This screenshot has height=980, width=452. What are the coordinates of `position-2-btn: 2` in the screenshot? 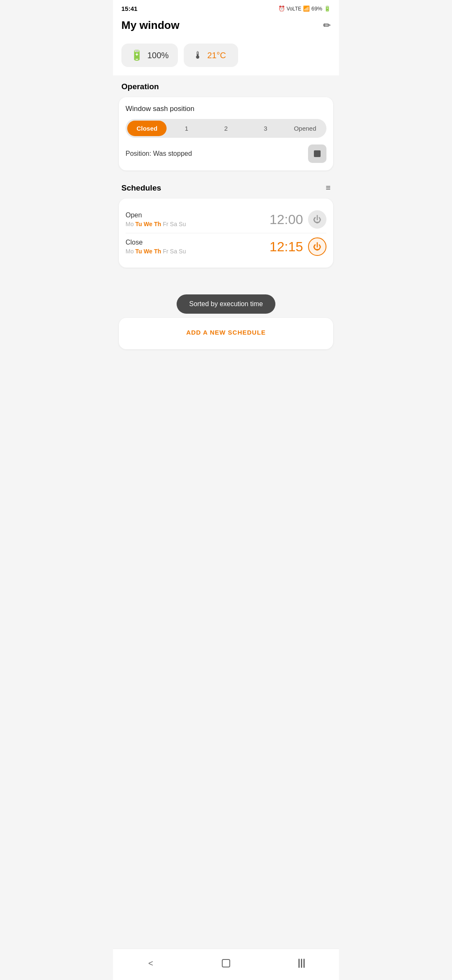 It's located at (226, 128).